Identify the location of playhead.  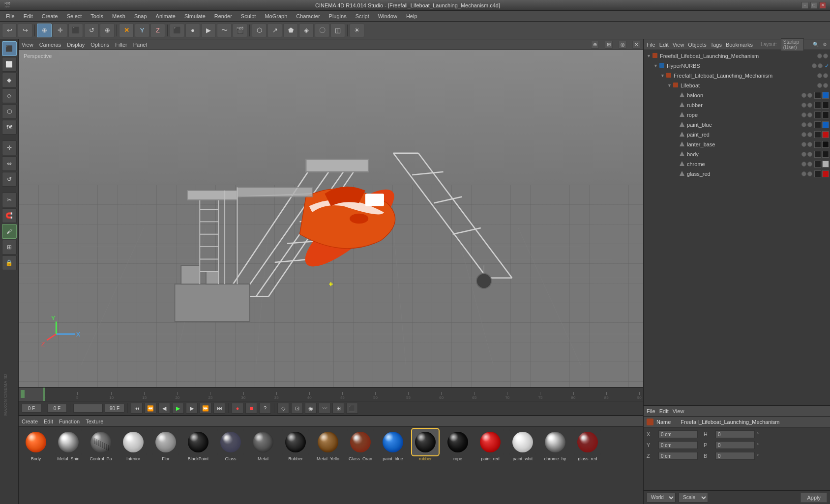
(44, 394).